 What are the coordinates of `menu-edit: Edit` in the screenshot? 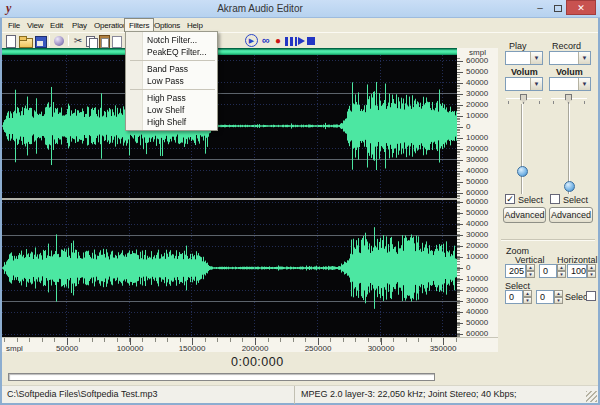 It's located at (56, 26).